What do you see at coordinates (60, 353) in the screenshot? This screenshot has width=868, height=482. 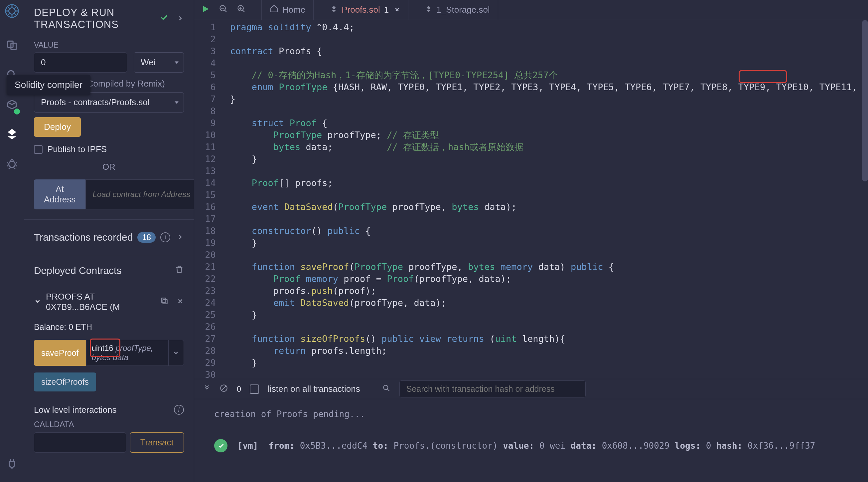 I see `saveproof-button: saveProof` at bounding box center [60, 353].